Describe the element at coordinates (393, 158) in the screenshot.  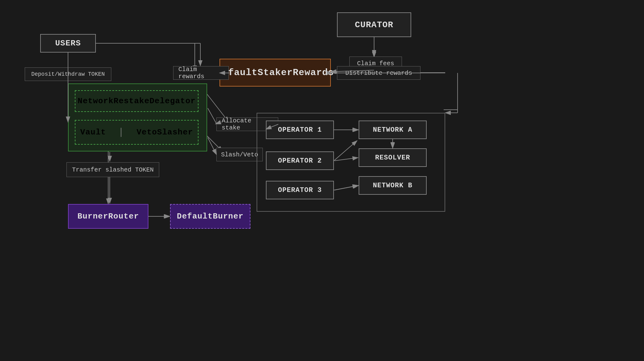
I see `resolver-node: RESOLVER` at that location.